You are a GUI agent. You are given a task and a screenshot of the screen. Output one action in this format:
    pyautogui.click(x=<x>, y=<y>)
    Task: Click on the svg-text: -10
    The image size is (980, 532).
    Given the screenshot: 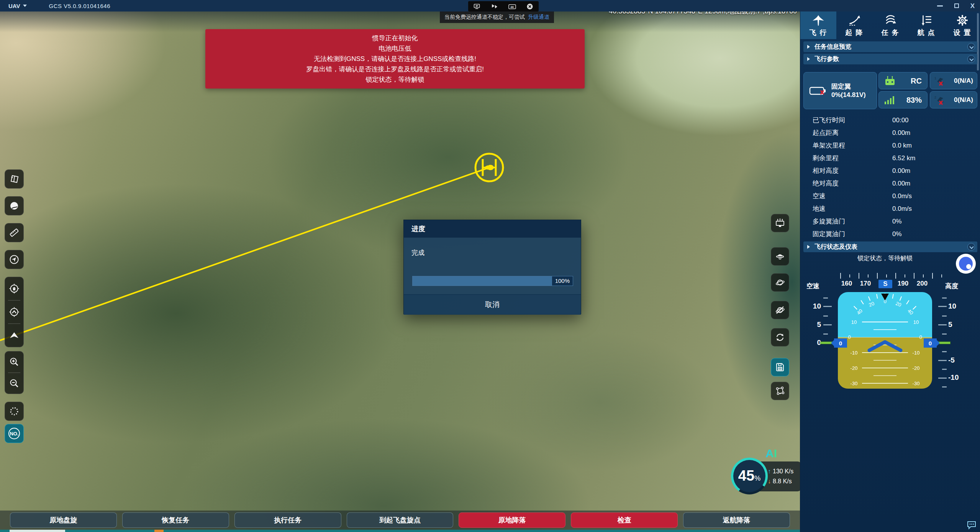 What is the action you would take?
    pyautogui.click(x=916, y=353)
    